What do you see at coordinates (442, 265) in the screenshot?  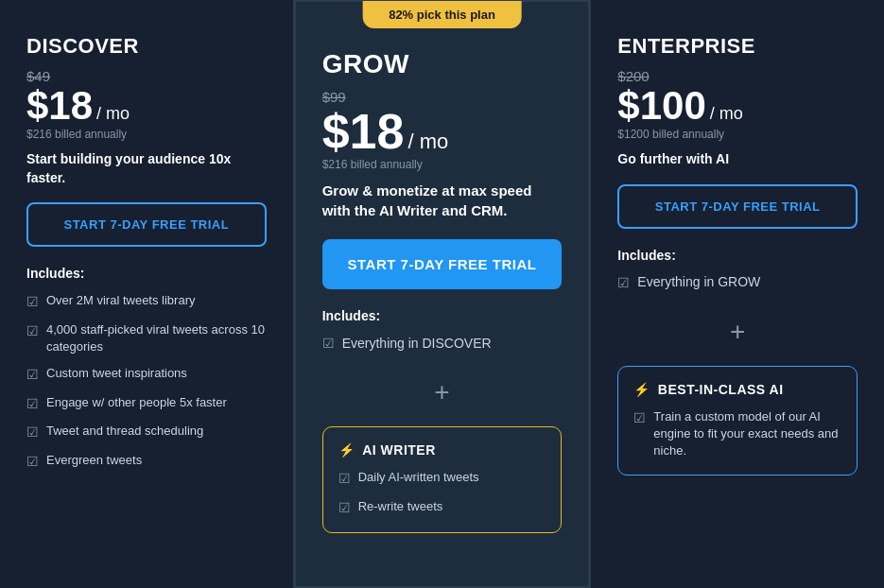 I see `grow-cta-button: START 7-DAY FREE TRIAL` at bounding box center [442, 265].